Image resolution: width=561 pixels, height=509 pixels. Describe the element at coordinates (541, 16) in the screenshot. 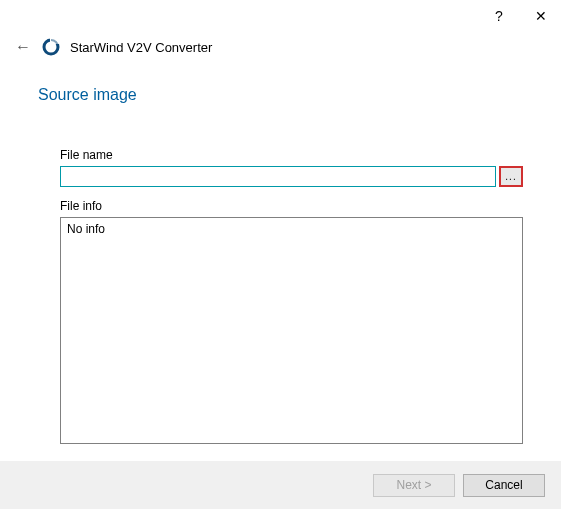

I see `close-icon: ✕` at that location.